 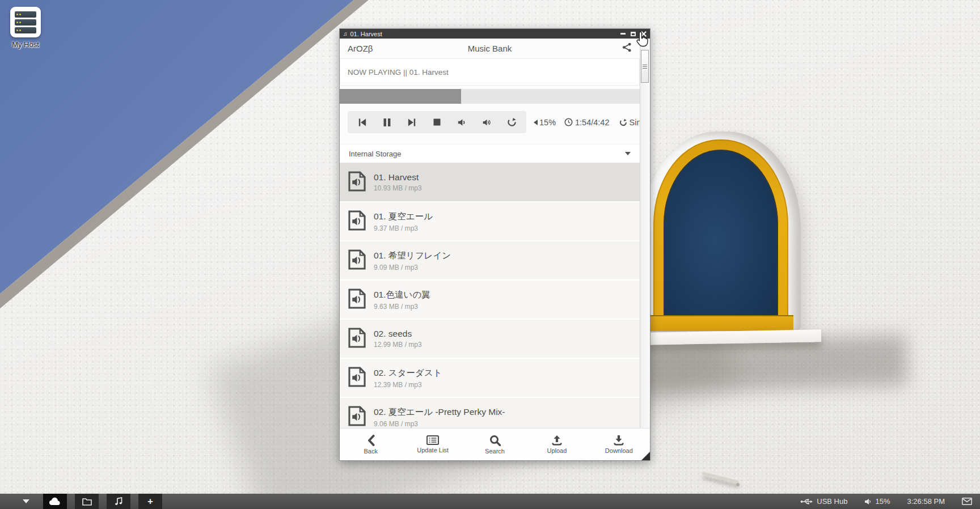 I want to click on track-size: 12.39 MB / mp3, so click(x=408, y=385).